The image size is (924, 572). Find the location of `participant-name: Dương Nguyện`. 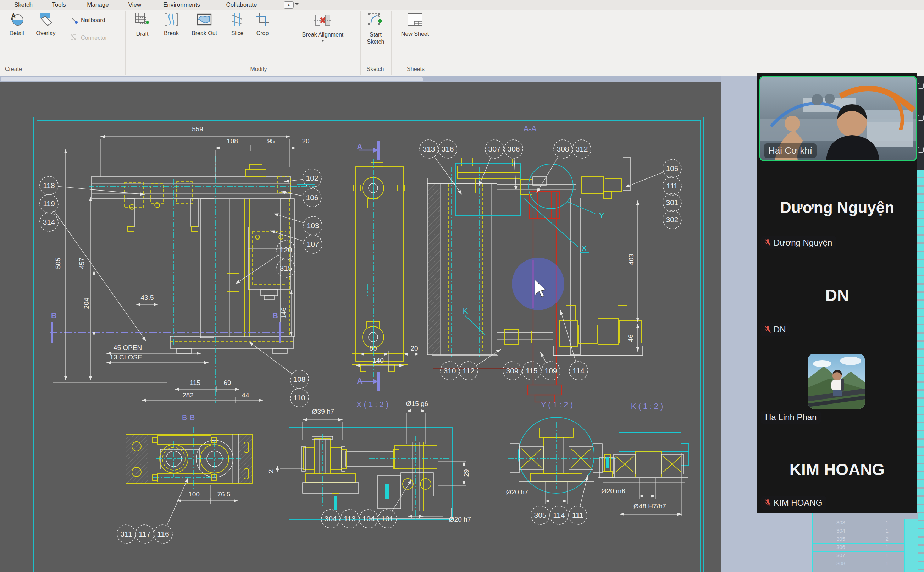

participant-name: Dương Nguyện is located at coordinates (803, 243).